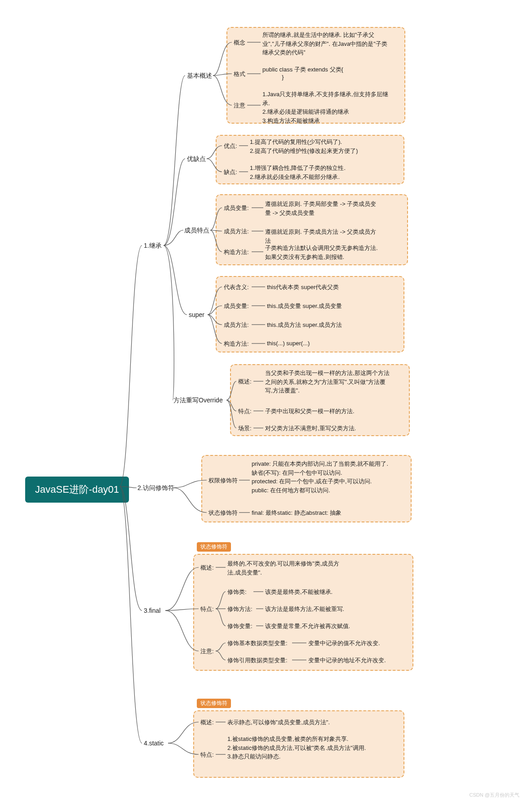  What do you see at coordinates (236, 344) in the screenshot?
I see `node-sd-l: 构造方法:` at bounding box center [236, 344].